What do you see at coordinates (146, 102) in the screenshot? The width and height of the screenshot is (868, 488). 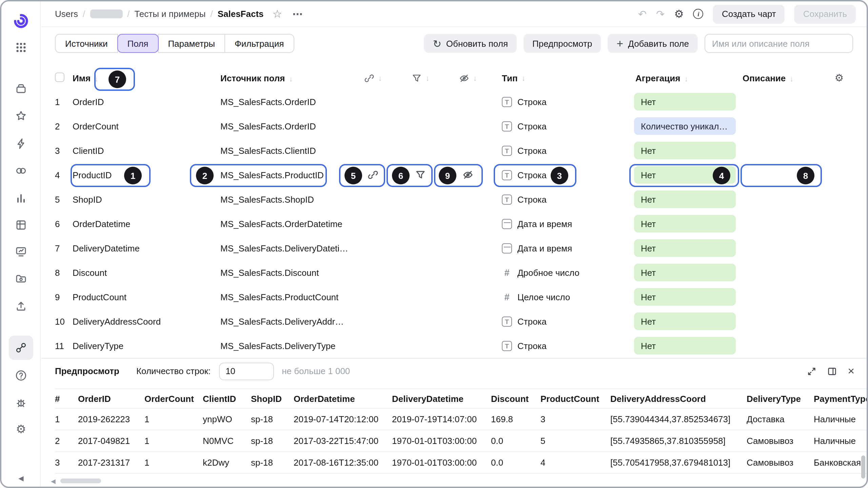 I see `field-name: OrderID` at bounding box center [146, 102].